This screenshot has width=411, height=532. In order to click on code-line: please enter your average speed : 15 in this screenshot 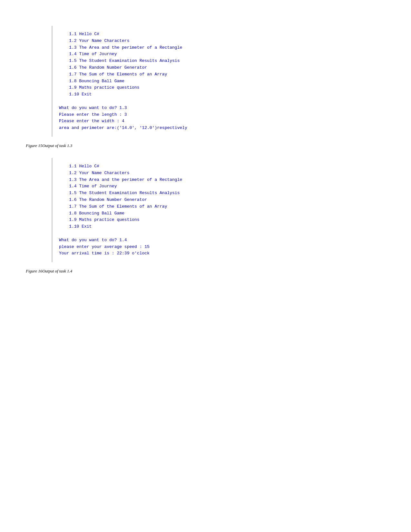, I will do `click(219, 247)`.